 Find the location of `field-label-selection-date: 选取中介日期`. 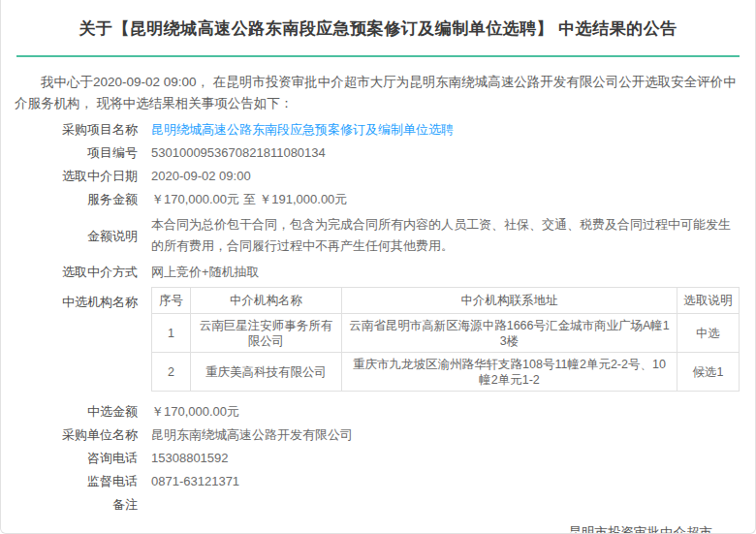

field-label-selection-date: 选取中介日期 is located at coordinates (76, 176).